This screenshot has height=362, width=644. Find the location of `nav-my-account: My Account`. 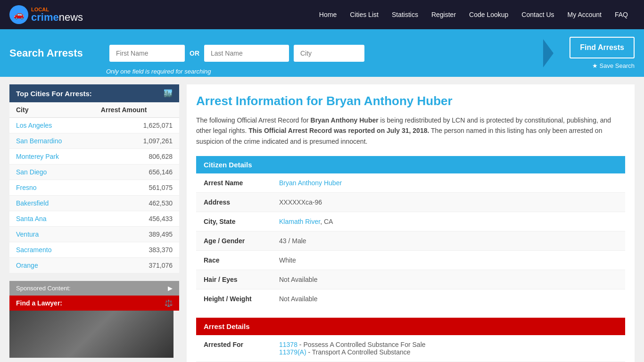

nav-my-account: My Account is located at coordinates (585, 15).